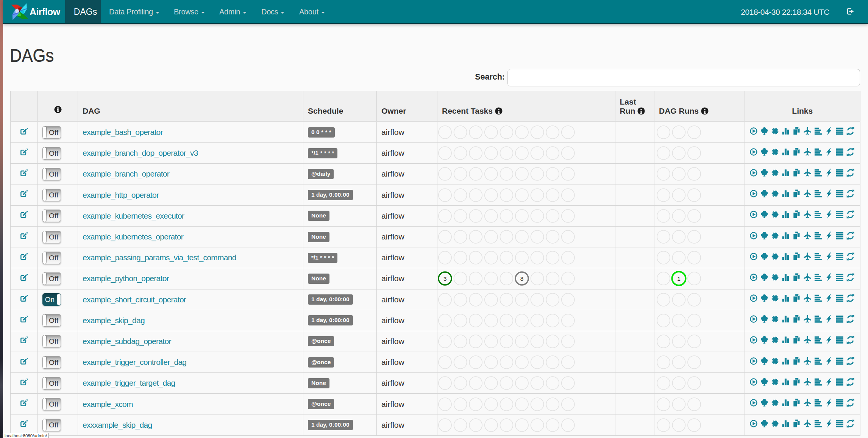 The height and width of the screenshot is (438, 868). Describe the element at coordinates (445, 279) in the screenshot. I see `svg-text: 3` at that location.